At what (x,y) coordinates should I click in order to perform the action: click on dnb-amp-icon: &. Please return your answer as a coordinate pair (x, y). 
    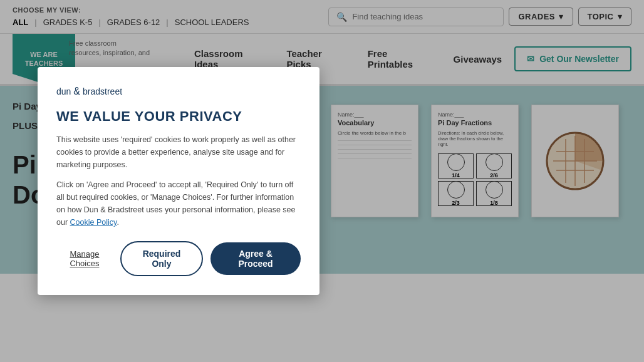
    Looking at the image, I should click on (76, 91).